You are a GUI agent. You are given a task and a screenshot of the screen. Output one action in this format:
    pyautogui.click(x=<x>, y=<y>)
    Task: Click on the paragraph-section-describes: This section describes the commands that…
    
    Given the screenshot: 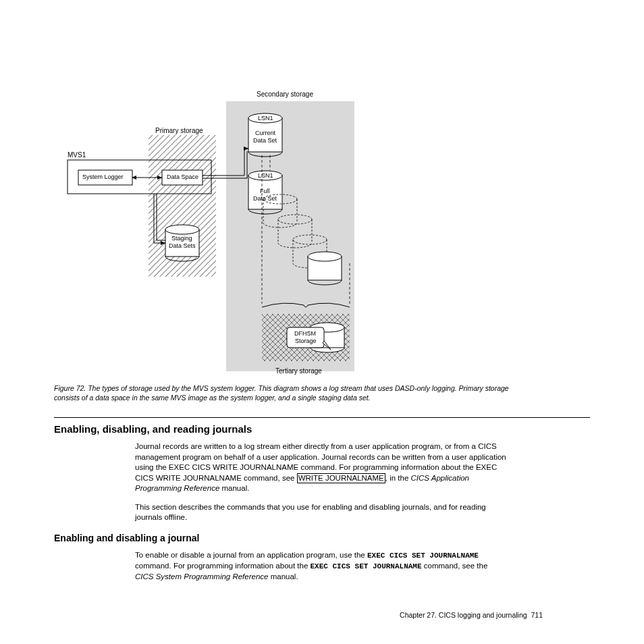 What is the action you would take?
    pyautogui.click(x=321, y=513)
    